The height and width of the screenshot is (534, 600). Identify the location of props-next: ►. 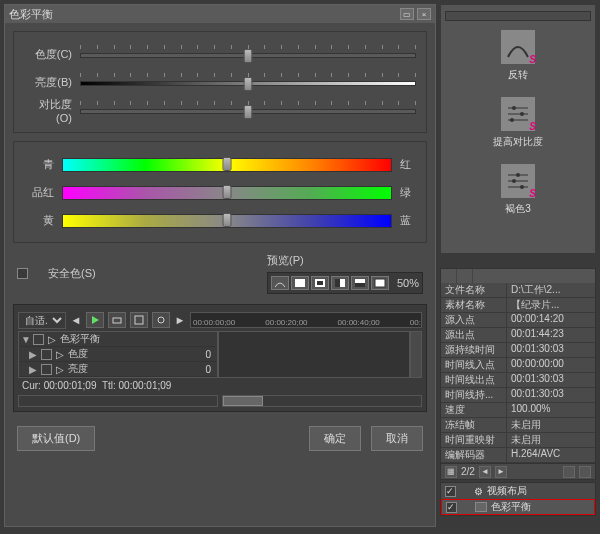
(501, 472).